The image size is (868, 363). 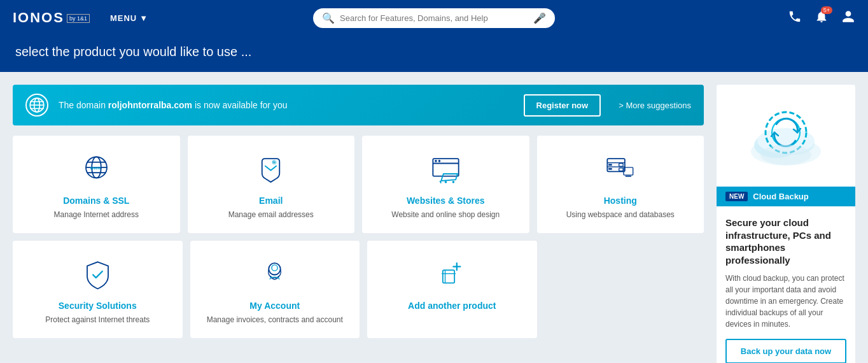 What do you see at coordinates (123, 18) in the screenshot?
I see `menu-label: MENU` at bounding box center [123, 18].